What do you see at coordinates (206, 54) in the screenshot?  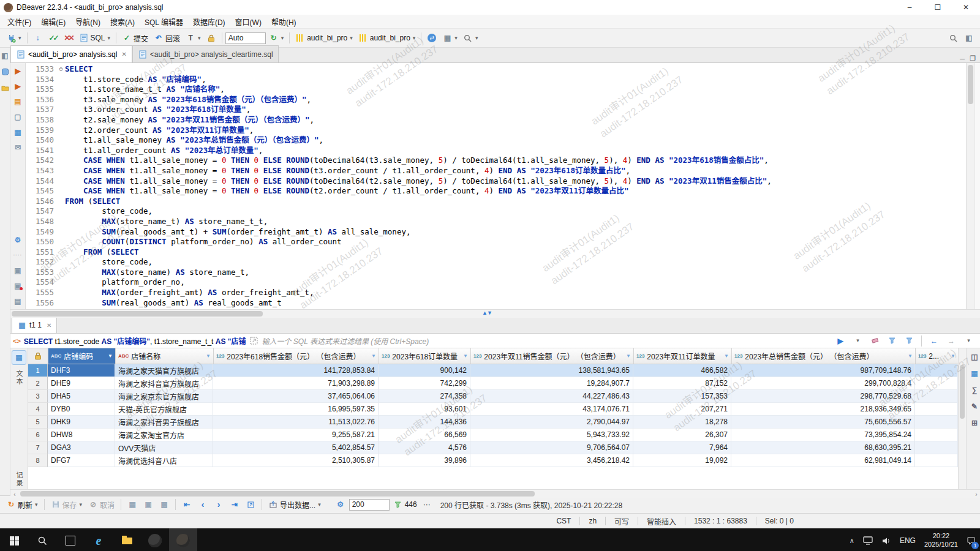 I see `editor-tab-1: <audit_bi_pro> analysis_cleartime.sql` at bounding box center [206, 54].